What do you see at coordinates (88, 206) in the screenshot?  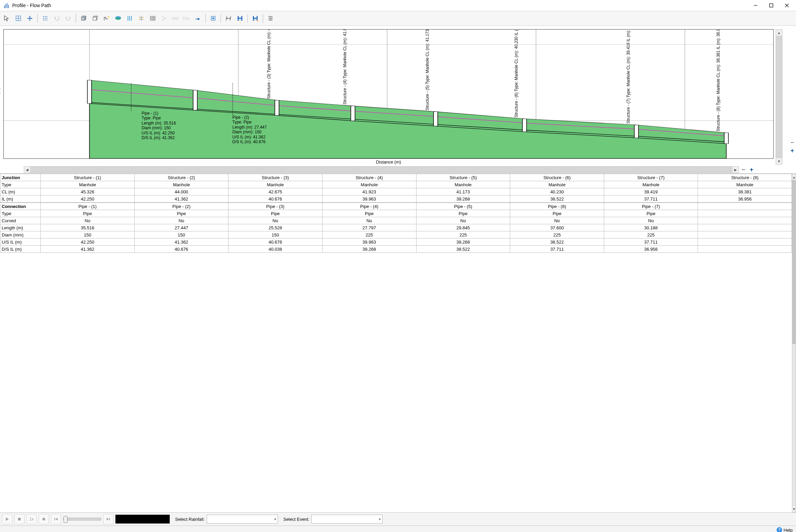 I see `column-header: Pipe - (1)` at bounding box center [88, 206].